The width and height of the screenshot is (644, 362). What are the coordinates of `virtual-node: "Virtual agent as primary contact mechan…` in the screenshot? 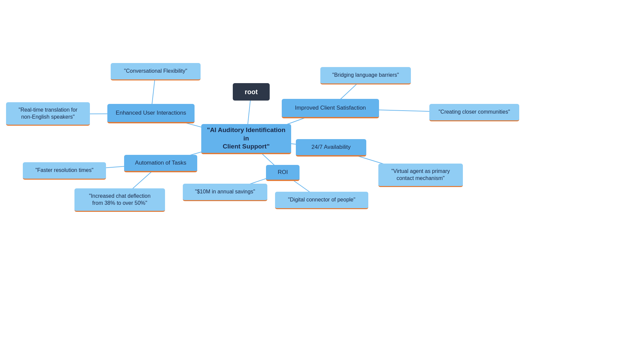 It's located at (421, 175).